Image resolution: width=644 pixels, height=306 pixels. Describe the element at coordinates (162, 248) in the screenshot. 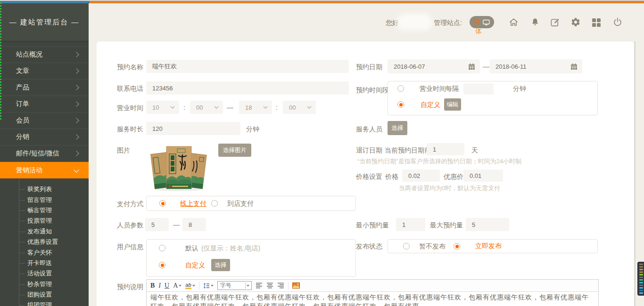

I see `userinfo-default-radio` at that location.